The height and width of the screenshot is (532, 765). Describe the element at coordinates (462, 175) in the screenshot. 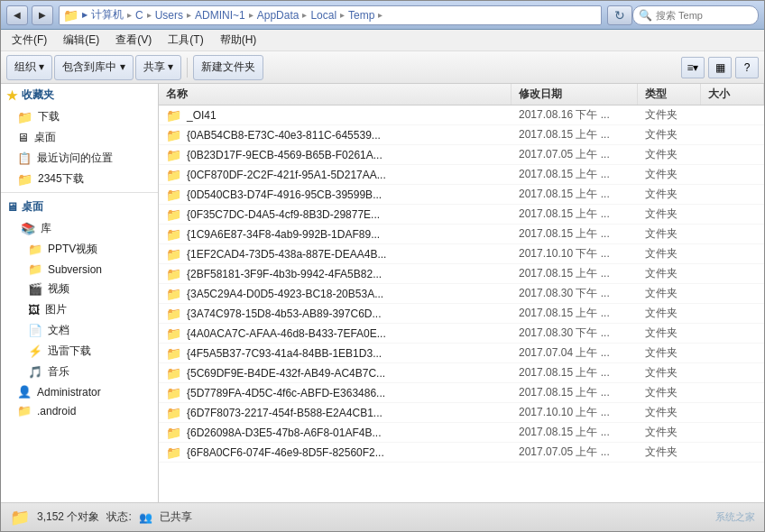

I see `table-row: 📁 {0CF870DF-2C2F-421f-95A1-5D217AA... 20…` at that location.